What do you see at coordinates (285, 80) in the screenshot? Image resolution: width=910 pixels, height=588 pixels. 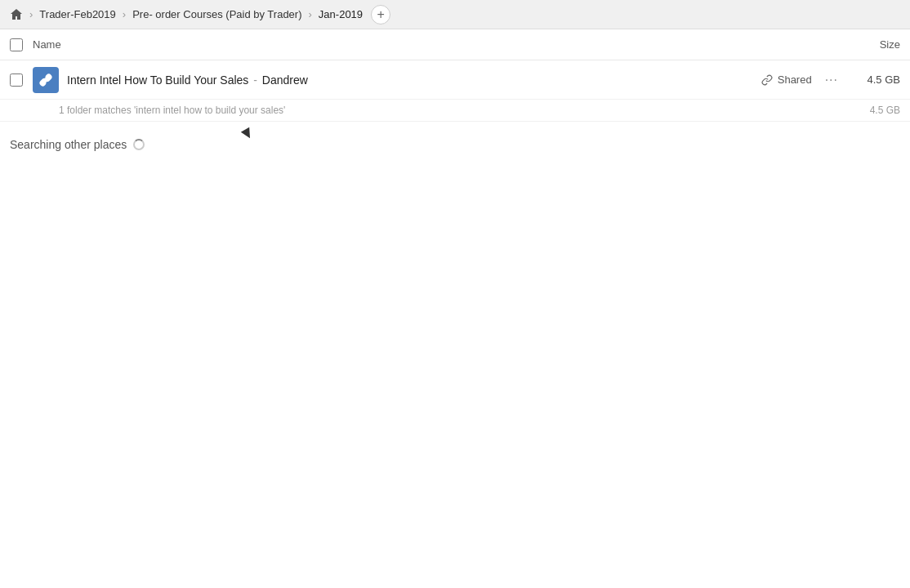 I see `file-name-sub: Dandrew` at bounding box center [285, 80].